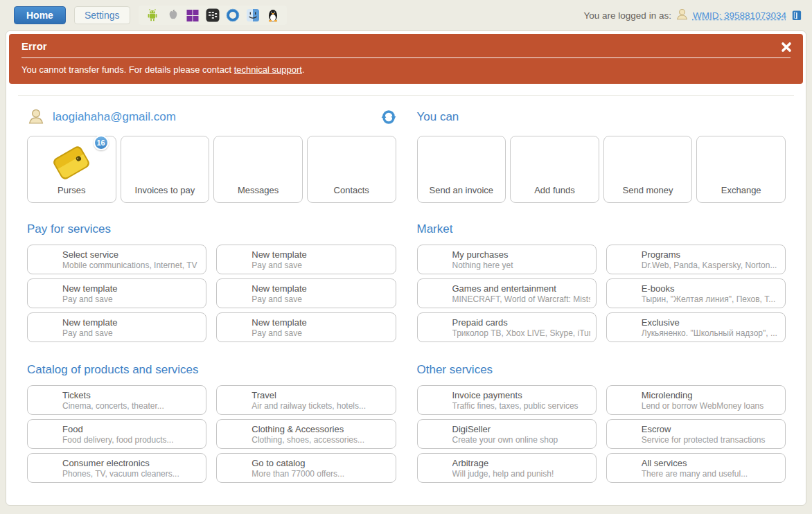 This screenshot has height=514, width=812. What do you see at coordinates (711, 323) in the screenshot?
I see `item-title: Exclusive` at bounding box center [711, 323].